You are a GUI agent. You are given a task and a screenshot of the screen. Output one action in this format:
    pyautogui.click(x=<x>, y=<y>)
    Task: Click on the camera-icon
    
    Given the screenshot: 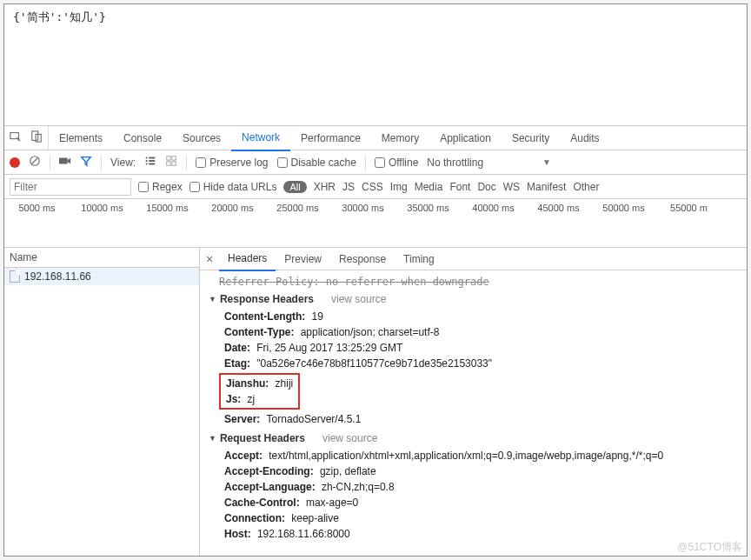 What is the action you would take?
    pyautogui.click(x=65, y=162)
    